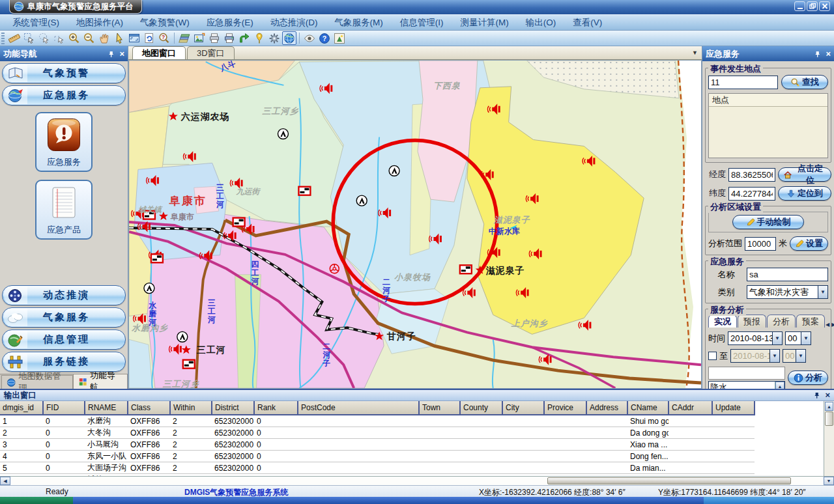  Describe the element at coordinates (274, 38) in the screenshot. I see `settings-button` at that location.